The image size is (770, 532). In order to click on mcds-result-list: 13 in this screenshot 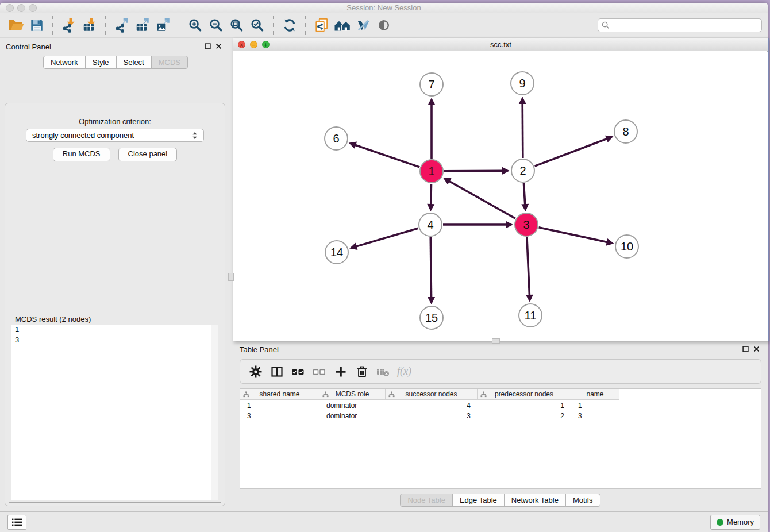, I will do `click(115, 413)`.